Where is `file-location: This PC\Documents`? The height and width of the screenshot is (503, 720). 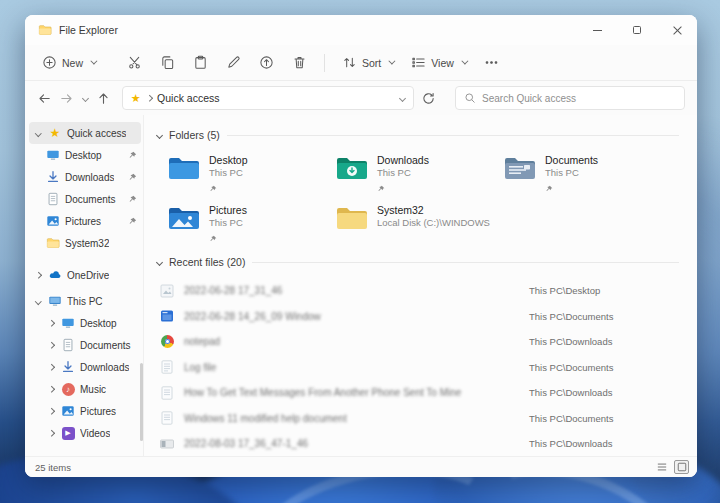
file-location: This PC\Documents is located at coordinates (604, 368).